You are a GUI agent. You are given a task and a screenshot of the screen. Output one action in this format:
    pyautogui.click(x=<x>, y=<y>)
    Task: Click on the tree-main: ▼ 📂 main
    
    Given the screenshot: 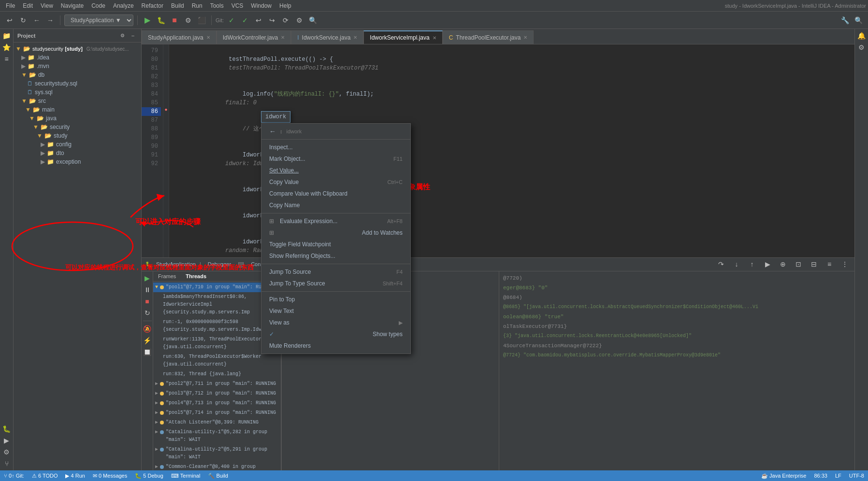 What is the action you would take?
    pyautogui.click(x=77, y=110)
    